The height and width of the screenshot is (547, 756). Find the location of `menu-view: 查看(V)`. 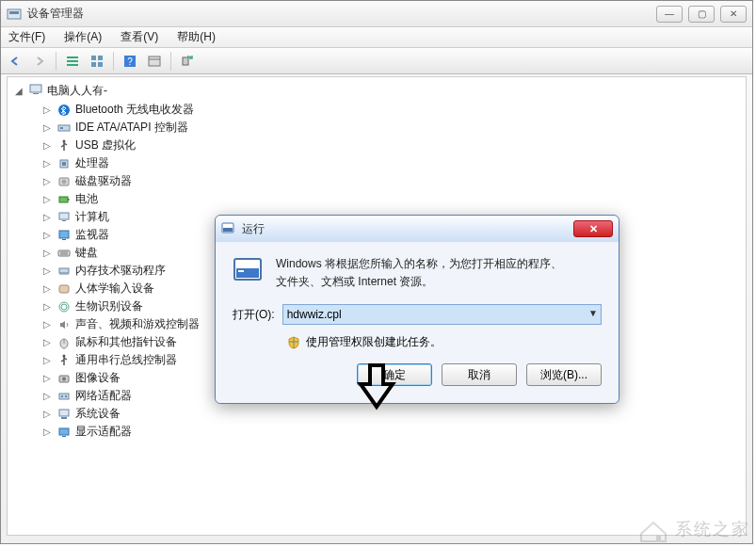

menu-view: 查看(V) is located at coordinates (139, 38).